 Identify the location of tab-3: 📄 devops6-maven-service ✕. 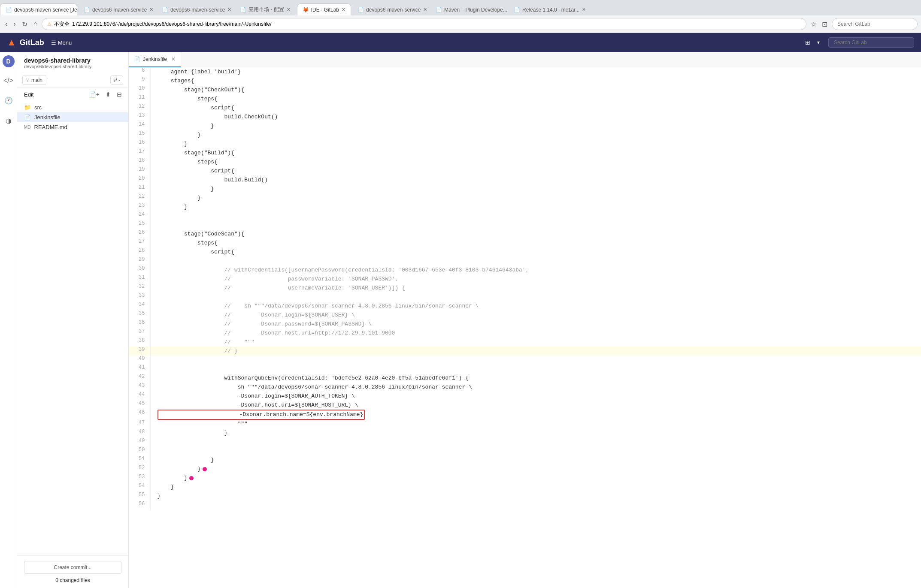
(195, 9).